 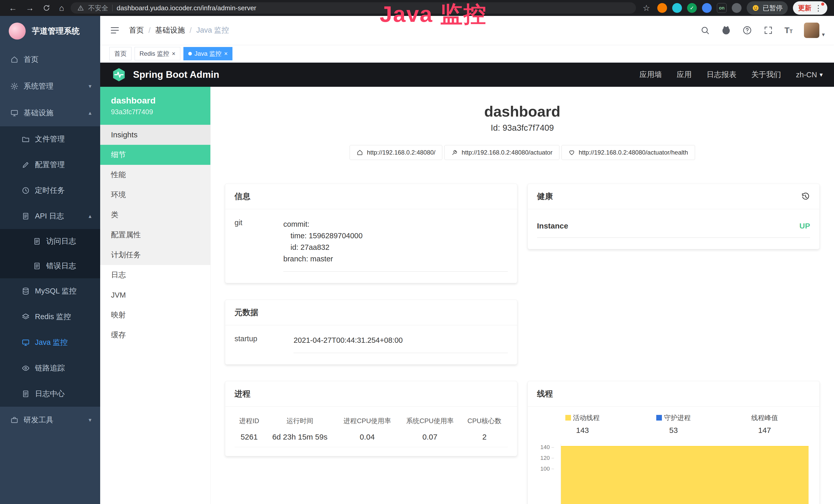 What do you see at coordinates (692, 8) in the screenshot?
I see `extension-icon: ✓` at bounding box center [692, 8].